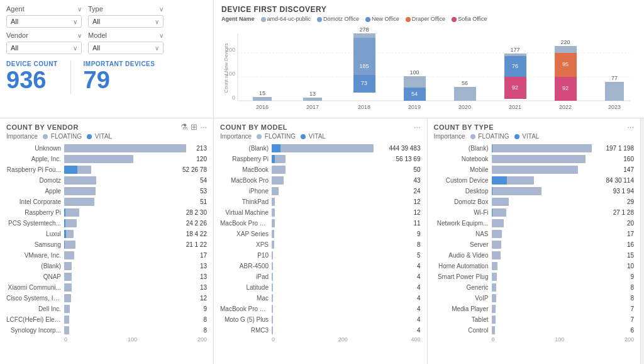  I want to click on vendor-chart-title: COUNT BY VENDOR, so click(43, 127).